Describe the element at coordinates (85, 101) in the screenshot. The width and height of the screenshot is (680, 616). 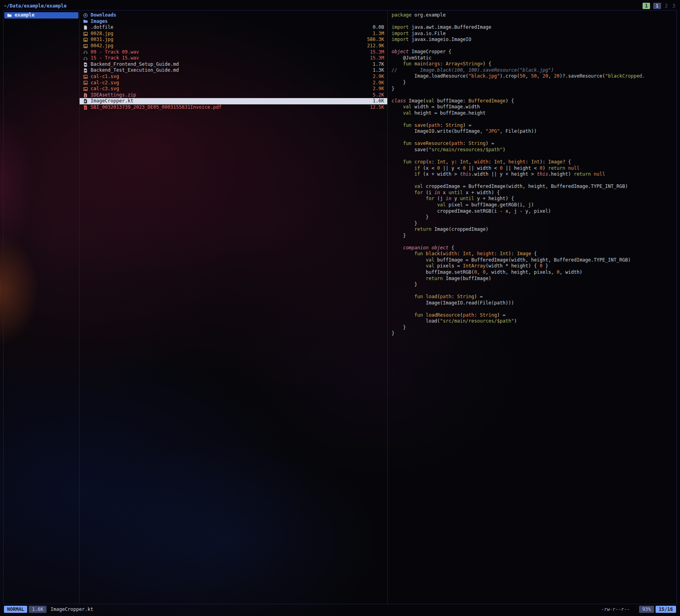
I see `kotlin-icon` at that location.